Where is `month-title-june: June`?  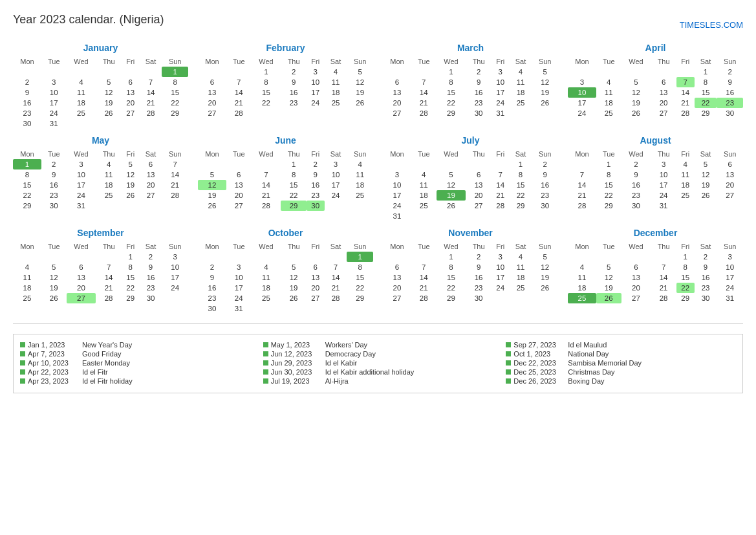 month-title-june: June is located at coordinates (286, 140).